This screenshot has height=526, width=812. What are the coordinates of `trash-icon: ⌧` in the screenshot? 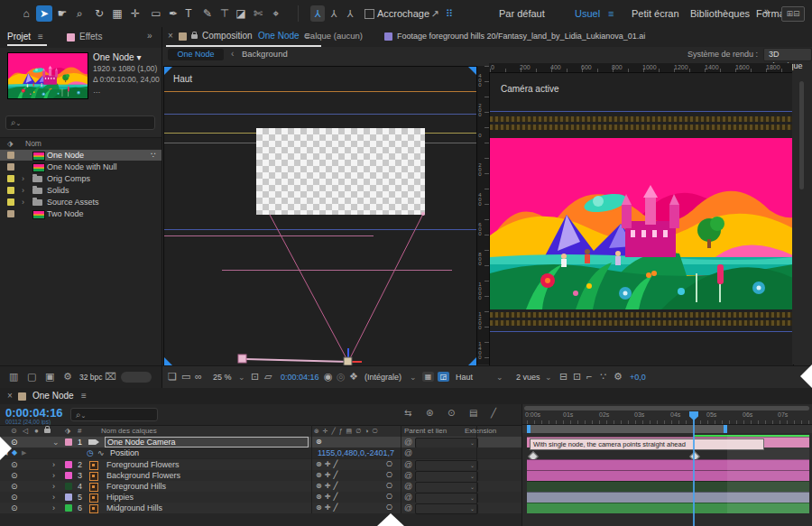 It's located at (110, 377).